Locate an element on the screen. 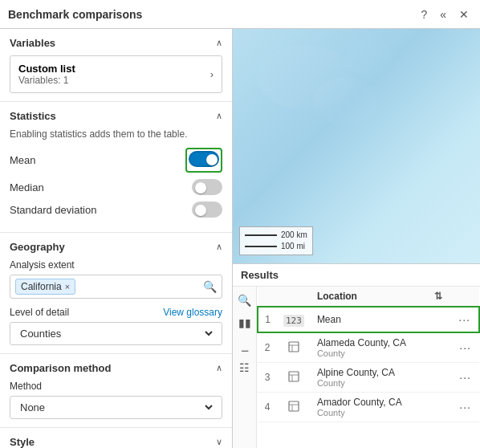  bar-chart-icon: ▮▮ is located at coordinates (245, 323).